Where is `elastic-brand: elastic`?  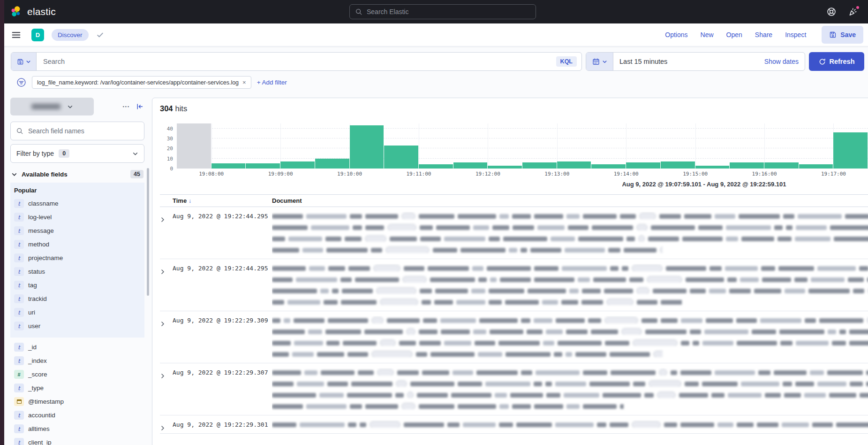 elastic-brand: elastic is located at coordinates (33, 12).